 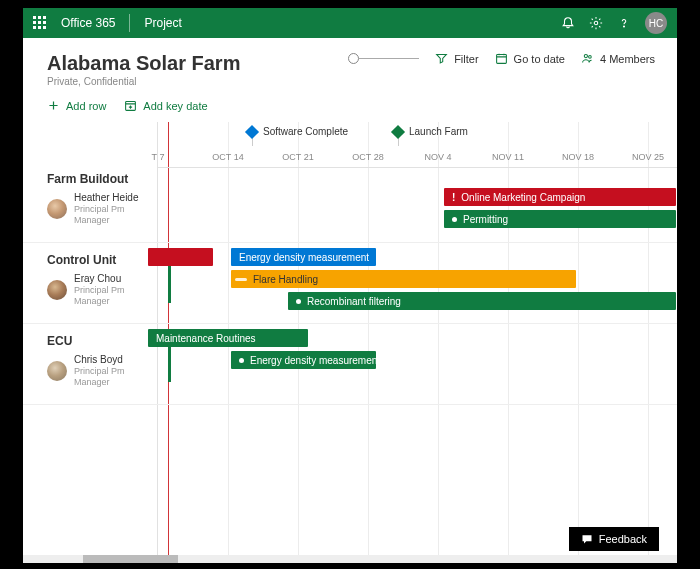 I want to click on axis-tick: OCT 28, so click(x=368, y=157).